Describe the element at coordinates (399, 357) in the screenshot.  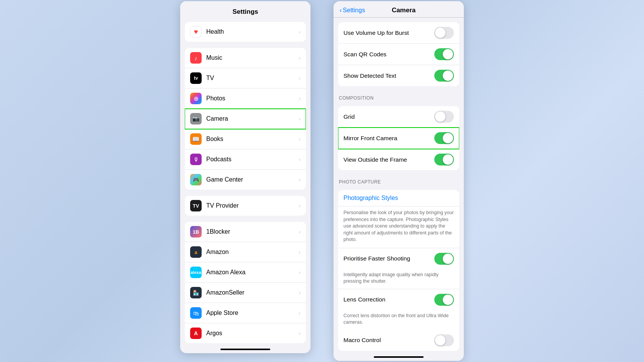
I see `home-indicator-right` at that location.